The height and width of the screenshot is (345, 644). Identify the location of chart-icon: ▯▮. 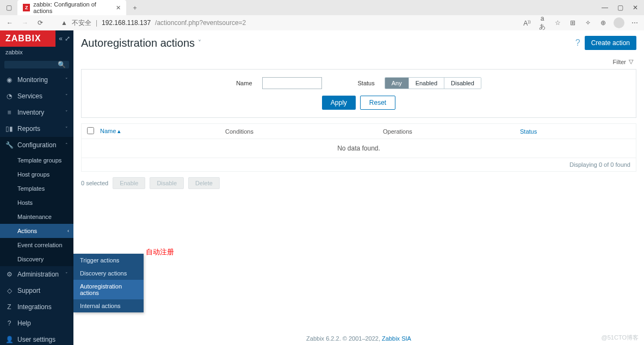
(9, 129).